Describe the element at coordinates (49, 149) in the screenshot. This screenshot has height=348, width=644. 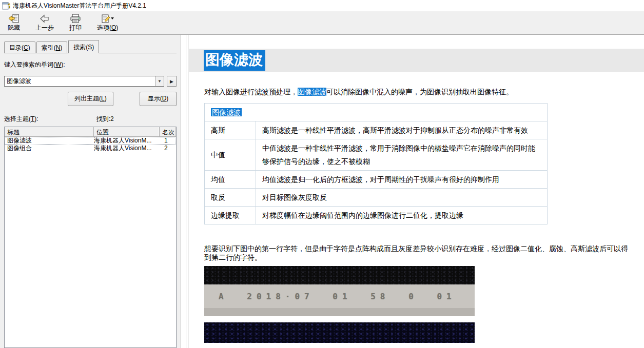
I see `result-title: 图像组合` at that location.